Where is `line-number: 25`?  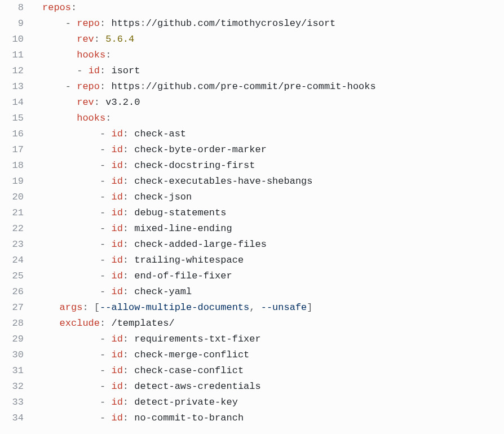 line-number: 25 is located at coordinates (12, 276).